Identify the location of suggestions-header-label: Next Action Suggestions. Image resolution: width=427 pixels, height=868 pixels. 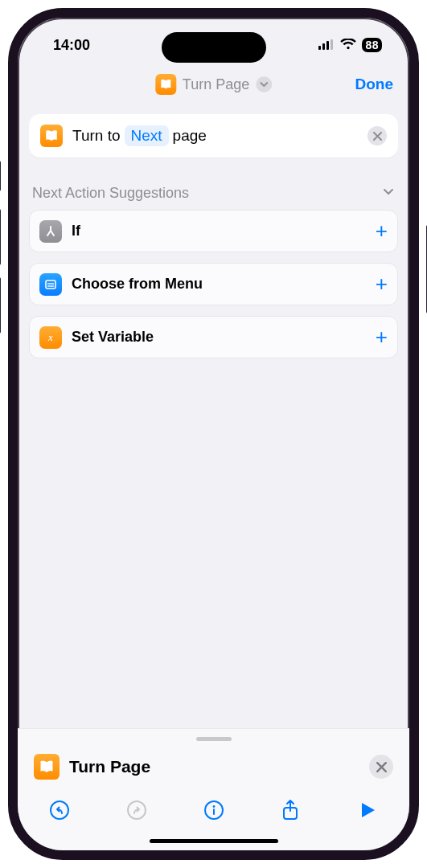
(111, 193).